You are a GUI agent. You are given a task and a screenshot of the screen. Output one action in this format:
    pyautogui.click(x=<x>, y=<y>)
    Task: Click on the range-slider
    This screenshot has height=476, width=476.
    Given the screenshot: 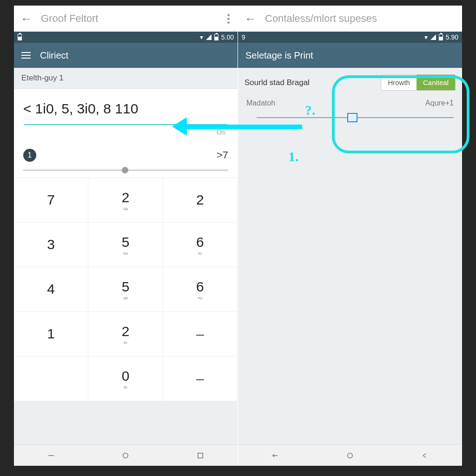 What is the action you would take?
    pyautogui.click(x=126, y=170)
    